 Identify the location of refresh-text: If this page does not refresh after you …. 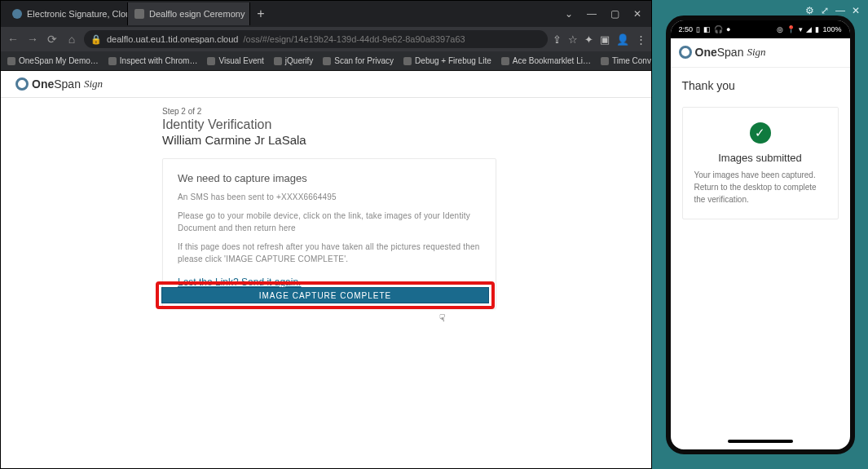
(329, 253).